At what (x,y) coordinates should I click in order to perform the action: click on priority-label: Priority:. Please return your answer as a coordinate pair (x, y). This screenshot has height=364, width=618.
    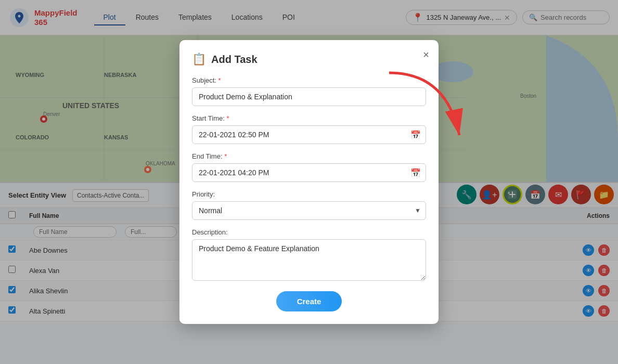
    Looking at the image, I should click on (309, 194).